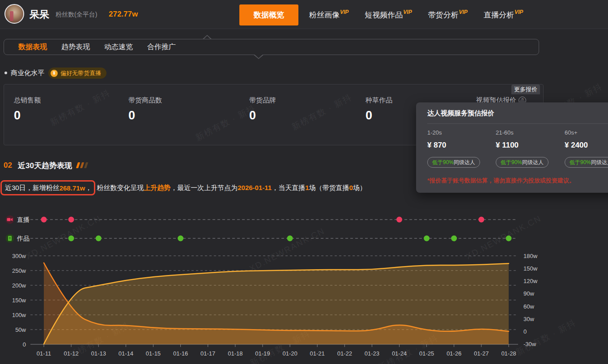 This screenshot has width=608, height=364. Describe the element at coordinates (263, 100) in the screenshot. I see `stat-label: 带货品牌` at that location.